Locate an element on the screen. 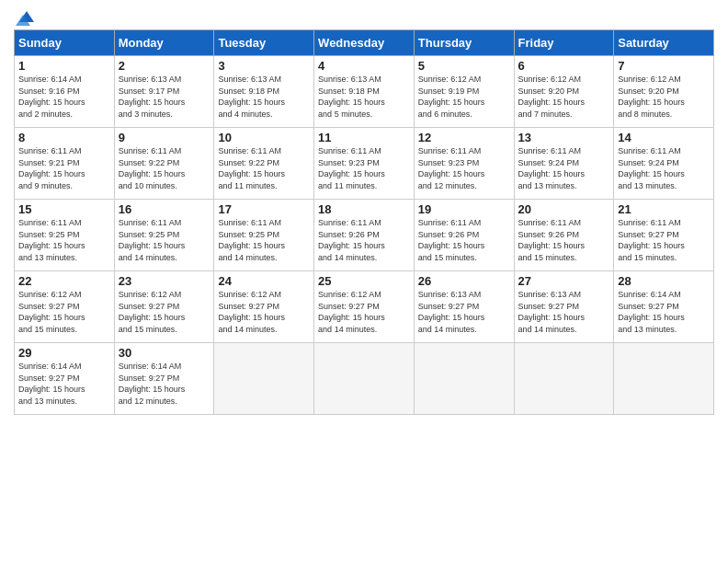 This screenshot has width=728, height=563. calendar-cell: 22 Sunrise: 6:12 AM Sunset: 9:27 PM Dayl… is located at coordinates (64, 307).